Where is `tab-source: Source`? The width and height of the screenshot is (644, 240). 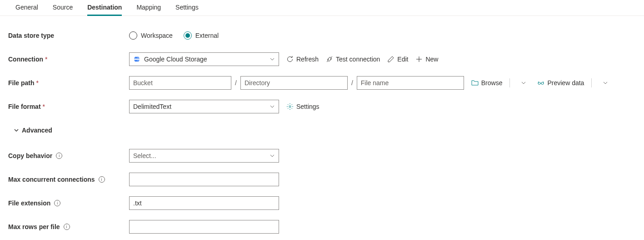
tab-source: Source is located at coordinates (63, 8).